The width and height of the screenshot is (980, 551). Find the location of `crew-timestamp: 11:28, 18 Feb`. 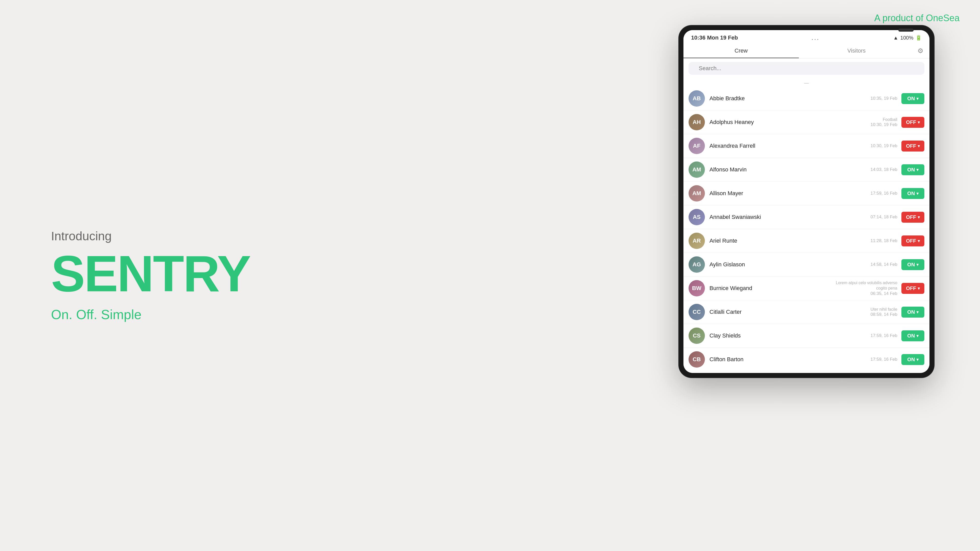

crew-timestamp: 11:28, 18 Feb is located at coordinates (884, 241).